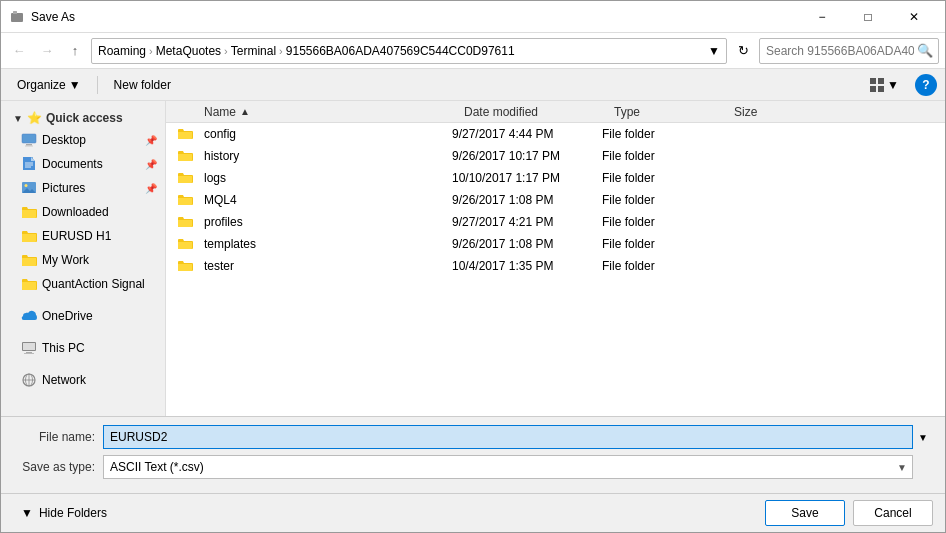  I want to click on sidebar-item-eurusd-label: EURUSD H1, so click(100, 236).